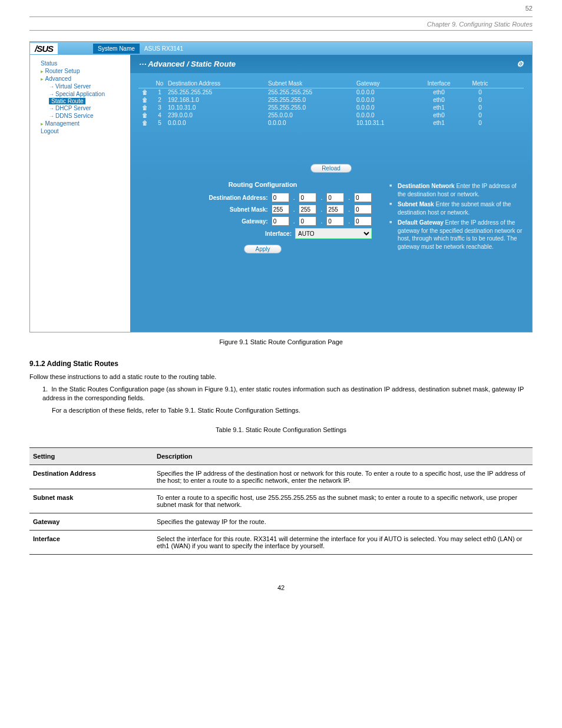  Describe the element at coordinates (238, 198) in the screenshot. I see `dest-addr-label: Destination Address:` at that location.